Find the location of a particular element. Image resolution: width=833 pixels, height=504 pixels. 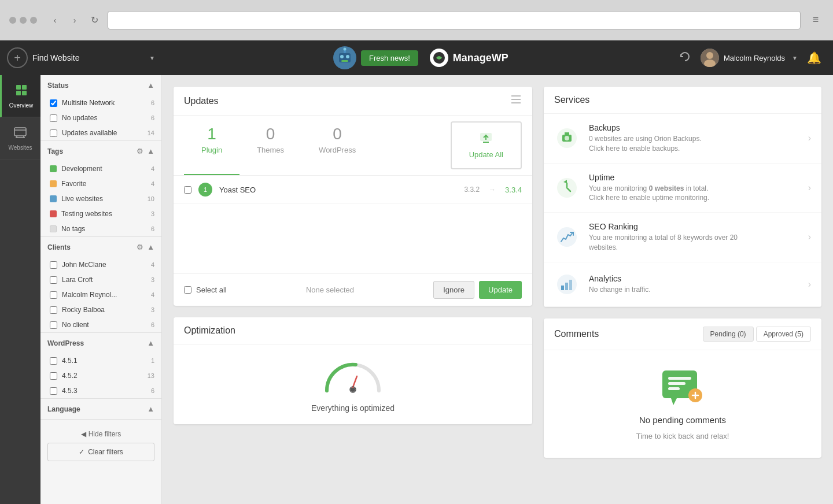

overview-icon-svg is located at coordinates (21, 90).